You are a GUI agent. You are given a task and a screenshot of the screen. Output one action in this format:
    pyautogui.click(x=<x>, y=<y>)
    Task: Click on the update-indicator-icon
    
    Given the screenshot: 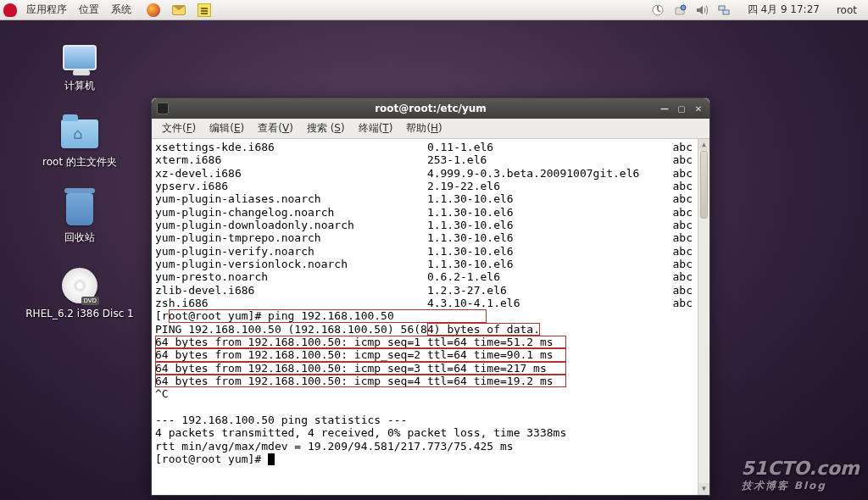 What is the action you would take?
    pyautogui.click(x=680, y=10)
    